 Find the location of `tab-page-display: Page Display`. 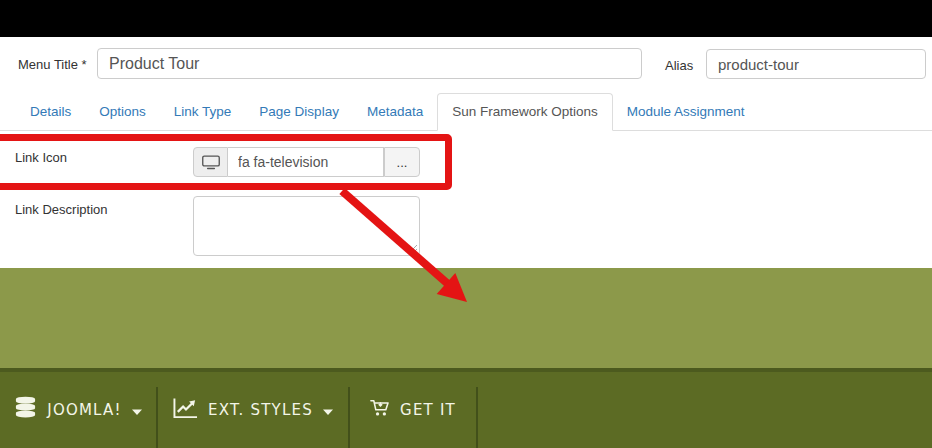

tab-page-display: Page Display is located at coordinates (299, 112).